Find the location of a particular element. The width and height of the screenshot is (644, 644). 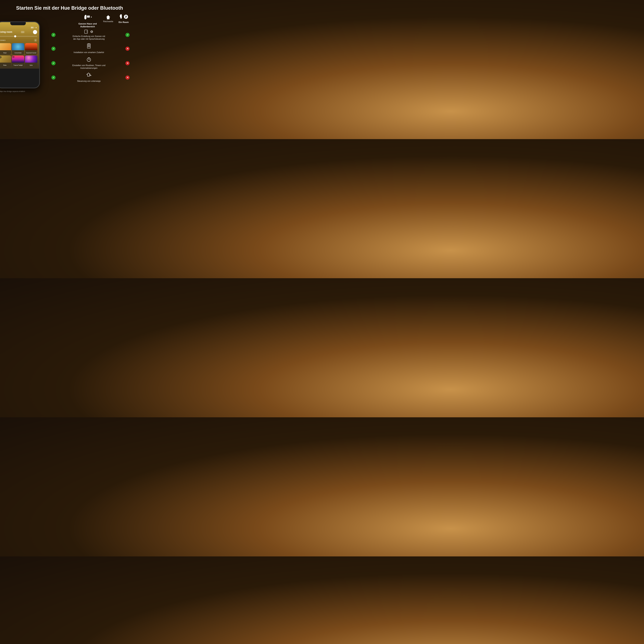

scene-more-badge: ••• is located at coordinates (13, 57).